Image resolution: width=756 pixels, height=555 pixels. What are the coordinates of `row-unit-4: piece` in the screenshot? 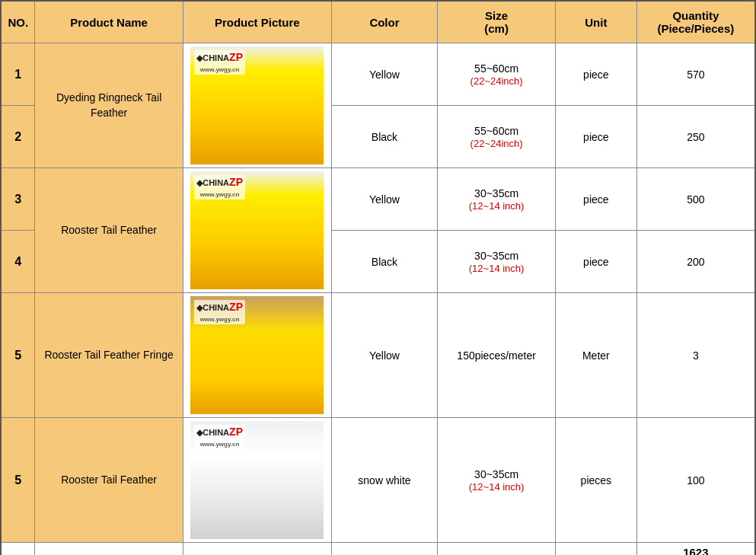 It's located at (597, 262).